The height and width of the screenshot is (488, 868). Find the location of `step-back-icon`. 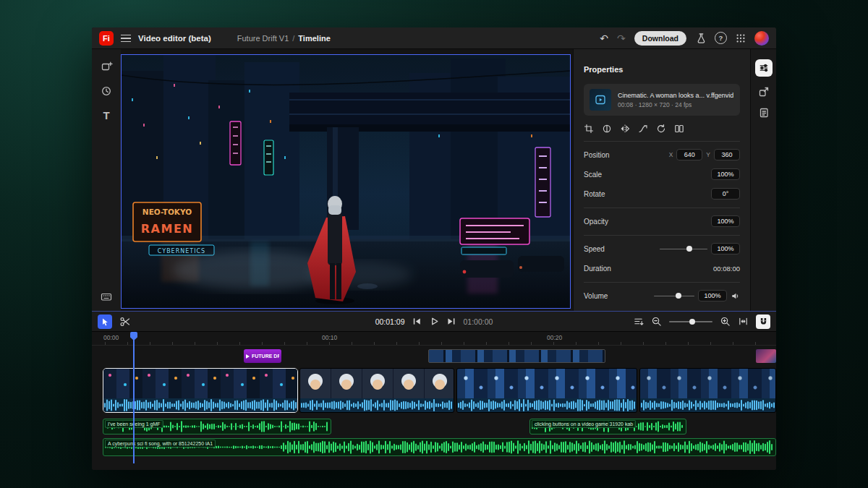

step-back-icon is located at coordinates (417, 321).